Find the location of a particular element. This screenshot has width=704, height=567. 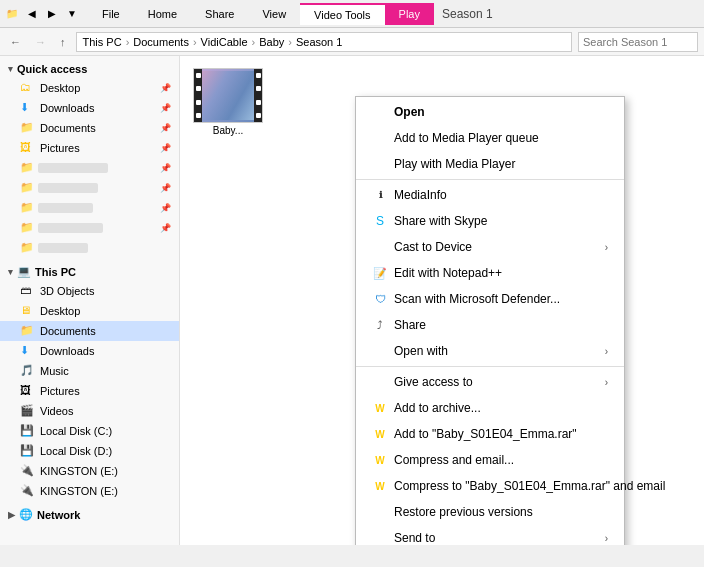

ctx-compress-rar-email: W Compress to "Baby_S01E04_Emma.rar" and… is located at coordinates (490, 486).